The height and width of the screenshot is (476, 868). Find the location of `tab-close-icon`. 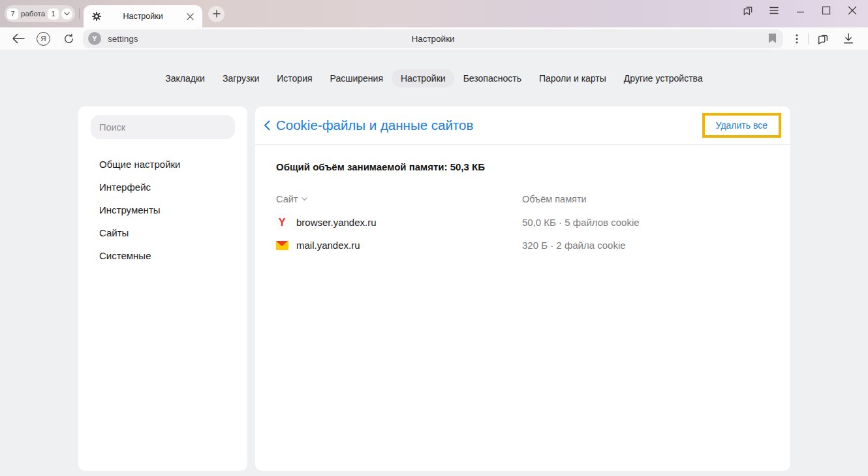

tab-close-icon is located at coordinates (190, 16).